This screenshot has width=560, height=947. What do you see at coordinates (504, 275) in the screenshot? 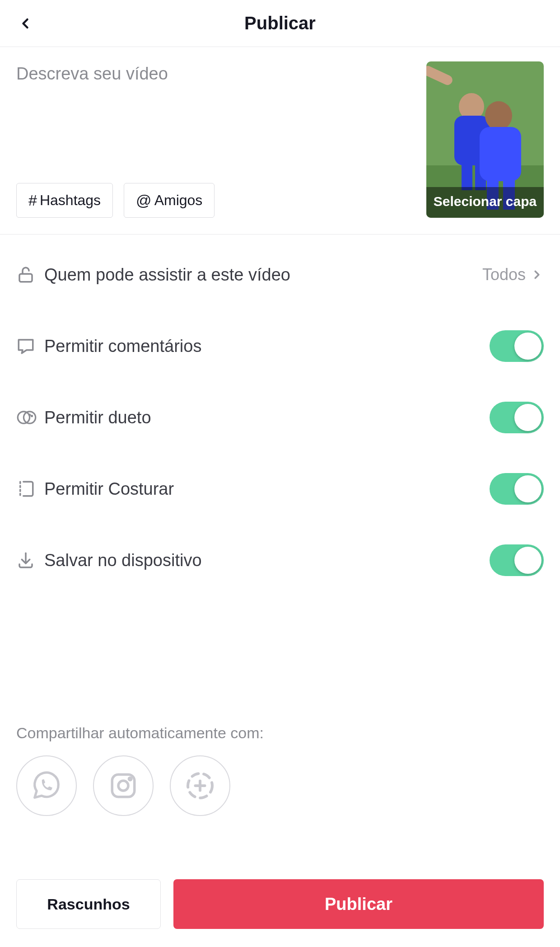
I see `privacy-value: Todos` at bounding box center [504, 275].